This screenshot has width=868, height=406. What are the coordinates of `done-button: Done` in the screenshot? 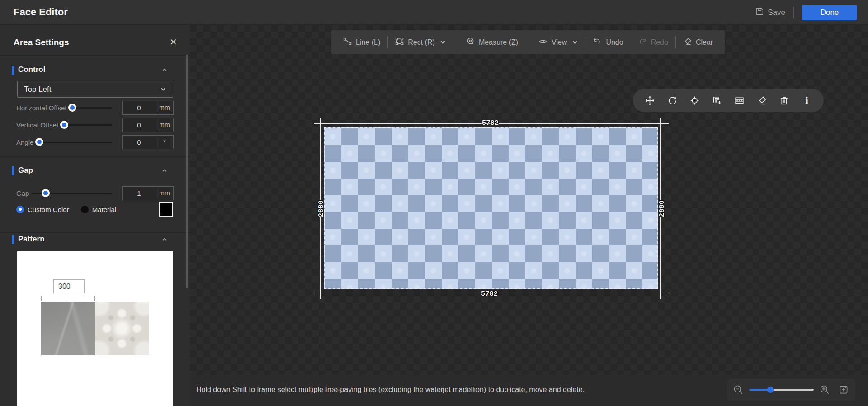 It's located at (830, 13).